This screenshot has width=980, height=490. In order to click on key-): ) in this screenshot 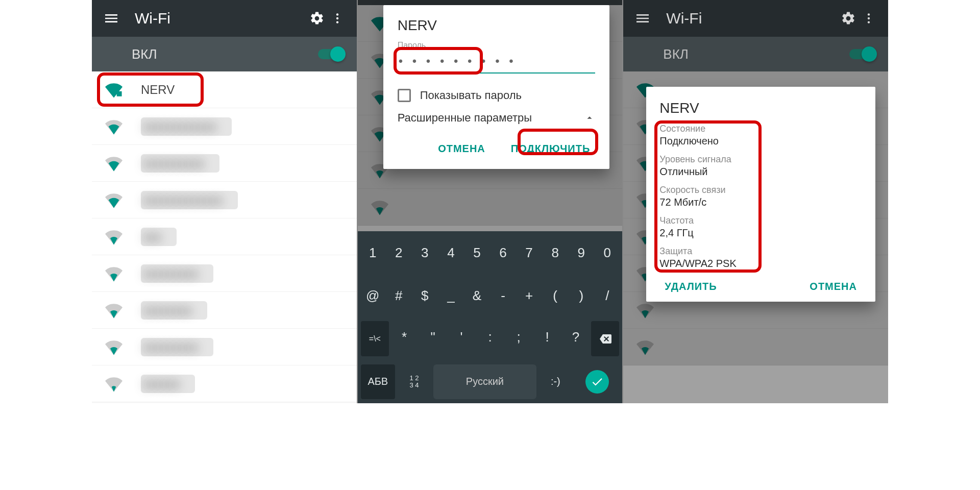, I will do `click(581, 296)`.